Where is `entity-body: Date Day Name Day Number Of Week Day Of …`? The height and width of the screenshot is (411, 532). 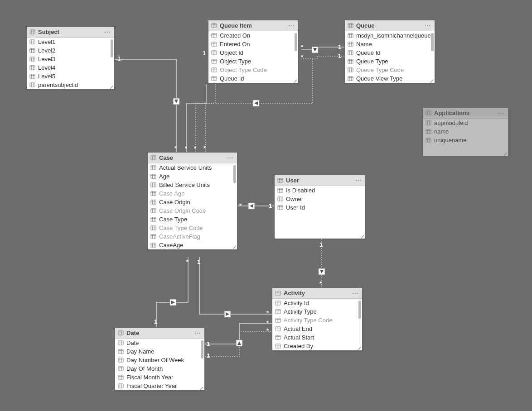 entity-body: Date Day Name Day Number Of Week Day Of … is located at coordinates (160, 364).